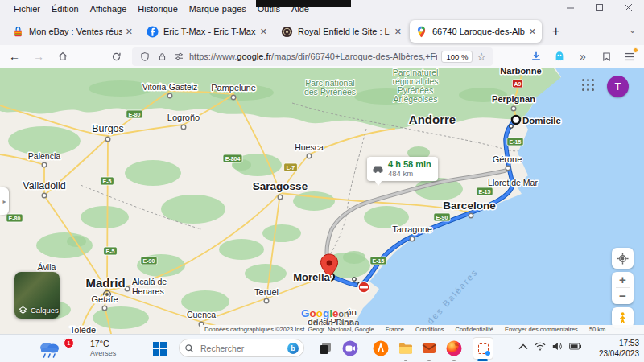 Image resolution: width=644 pixels, height=362 pixels. I want to click on attribution-link-confidentialit-: Confidentialité, so click(474, 330).